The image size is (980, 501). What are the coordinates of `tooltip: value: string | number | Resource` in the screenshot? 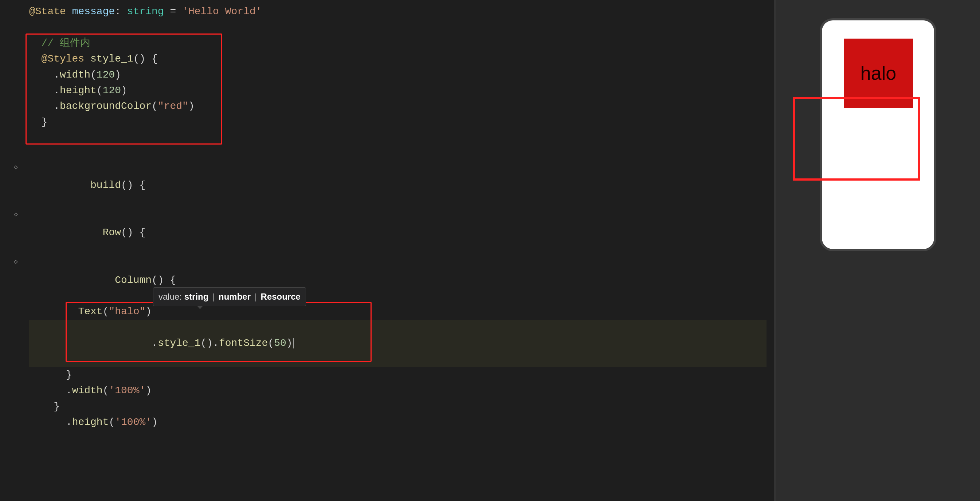 It's located at (229, 296).